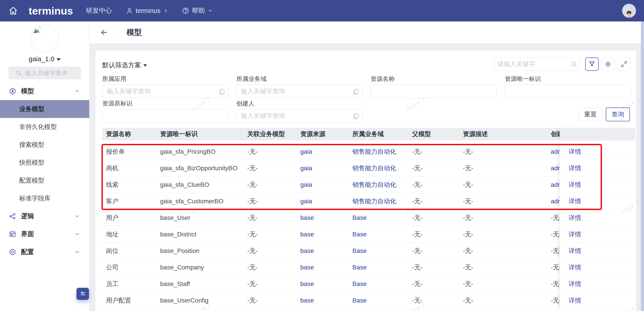 This screenshot has width=644, height=311. Describe the element at coordinates (642, 166) in the screenshot. I see `scrollbar` at that location.